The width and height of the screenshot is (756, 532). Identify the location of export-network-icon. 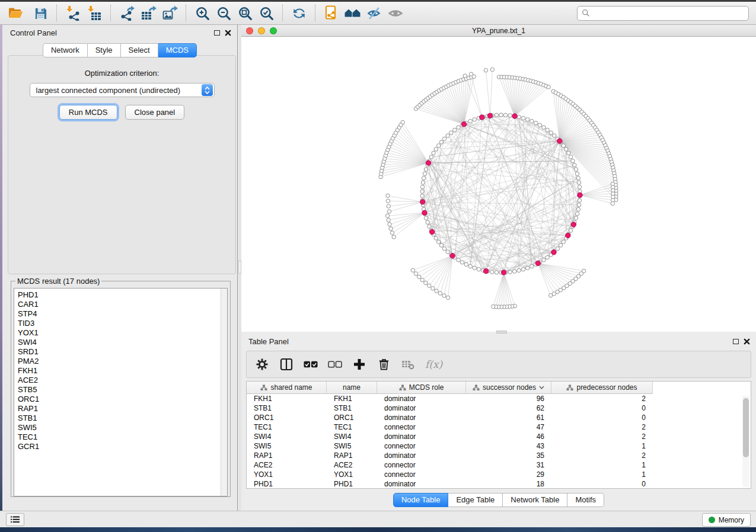
(127, 13).